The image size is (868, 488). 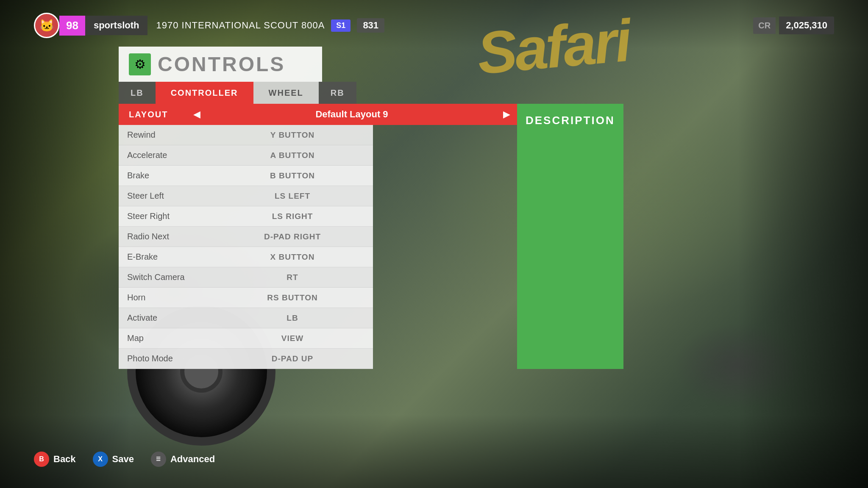 I want to click on bottom-action-back: BBack, so click(x=55, y=459).